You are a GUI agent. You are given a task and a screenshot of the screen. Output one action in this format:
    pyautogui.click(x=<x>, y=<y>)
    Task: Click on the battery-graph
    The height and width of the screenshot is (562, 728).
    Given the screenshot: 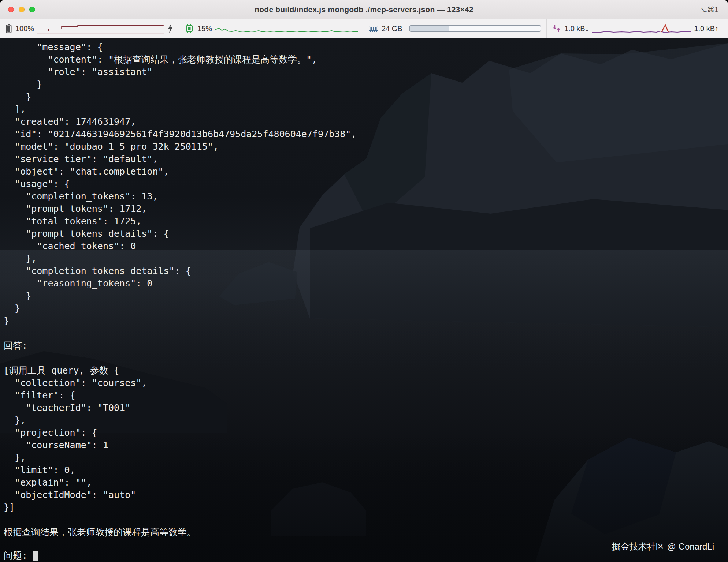 What is the action you would take?
    pyautogui.click(x=100, y=29)
    